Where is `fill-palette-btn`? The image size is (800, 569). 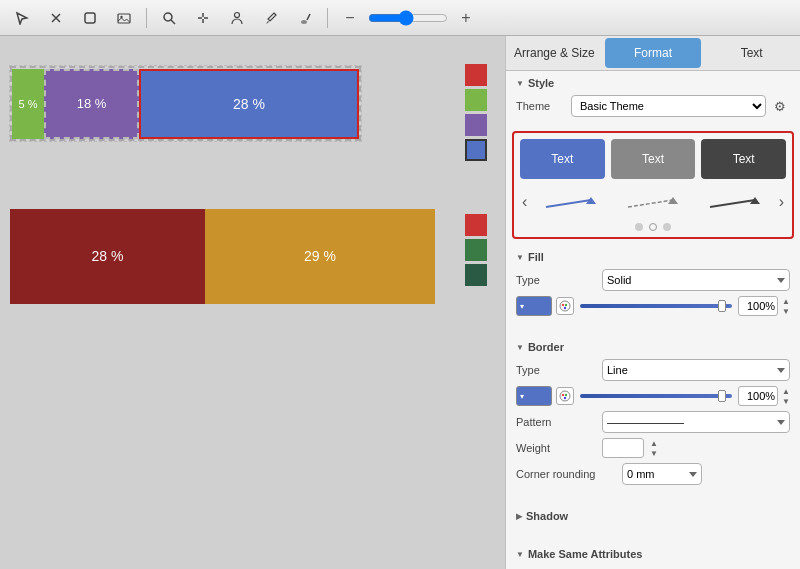
fill-palette-btn is located at coordinates (565, 306).